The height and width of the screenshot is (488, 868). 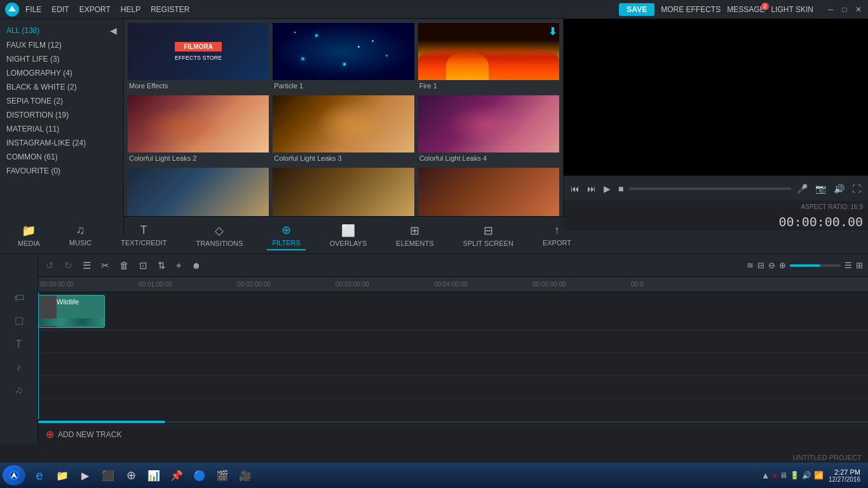 What do you see at coordinates (200, 475) in the screenshot?
I see `taskbar-app2: 🔵` at bounding box center [200, 475].